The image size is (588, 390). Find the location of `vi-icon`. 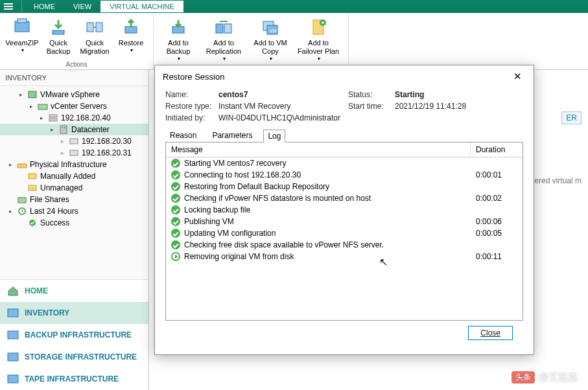

vi-icon is located at coordinates (32, 95).